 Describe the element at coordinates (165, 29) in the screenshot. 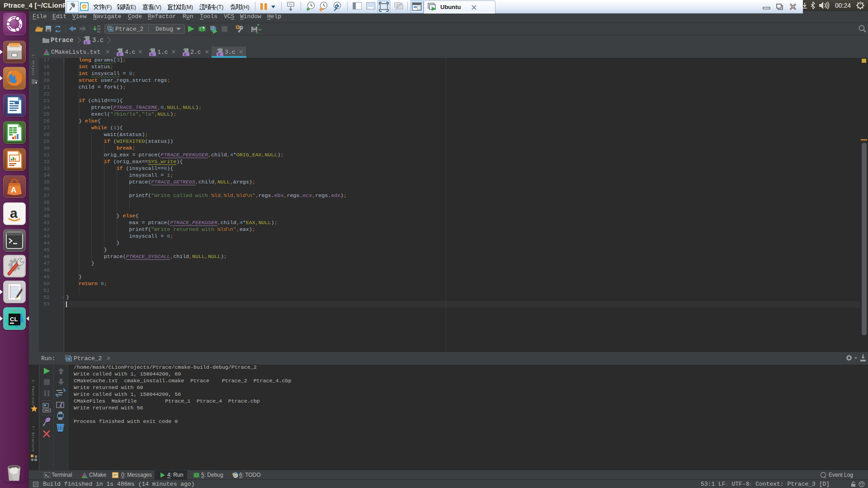

I see `svg-text: Debug` at that location.